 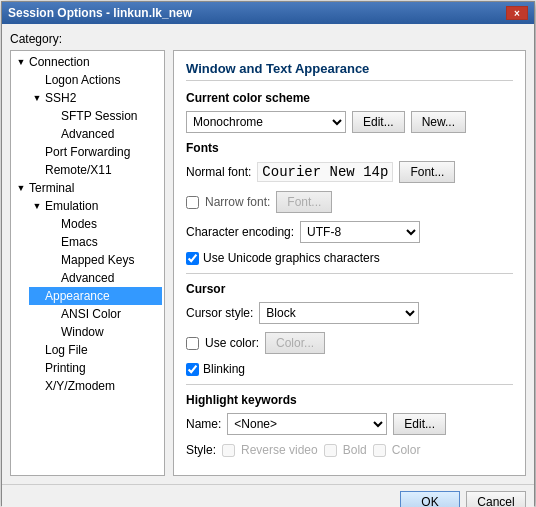 What do you see at coordinates (96, 386) in the screenshot?
I see `sidebar-item-x-y-zmodem: X/Y/Zmodem` at bounding box center [96, 386].